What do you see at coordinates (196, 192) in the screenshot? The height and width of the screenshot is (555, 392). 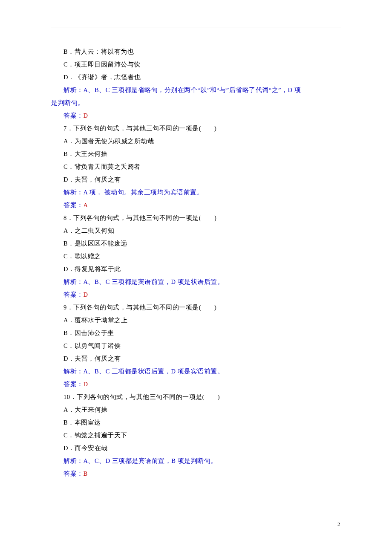 I see `text-line: 解析：A 项， 被动句。其余三项均为宾语前置。` at bounding box center [196, 192].